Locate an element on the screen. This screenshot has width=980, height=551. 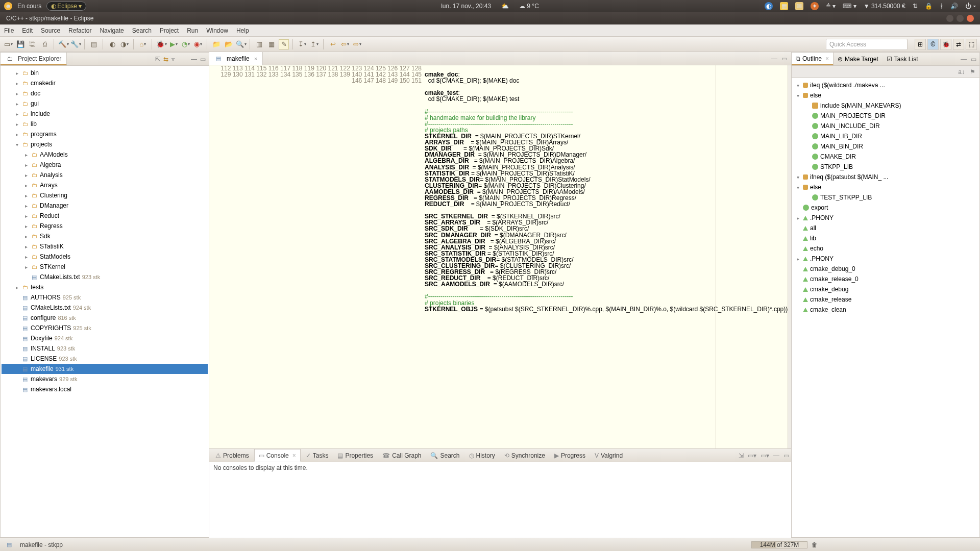
pin-button: ✎ is located at coordinates (284, 44).